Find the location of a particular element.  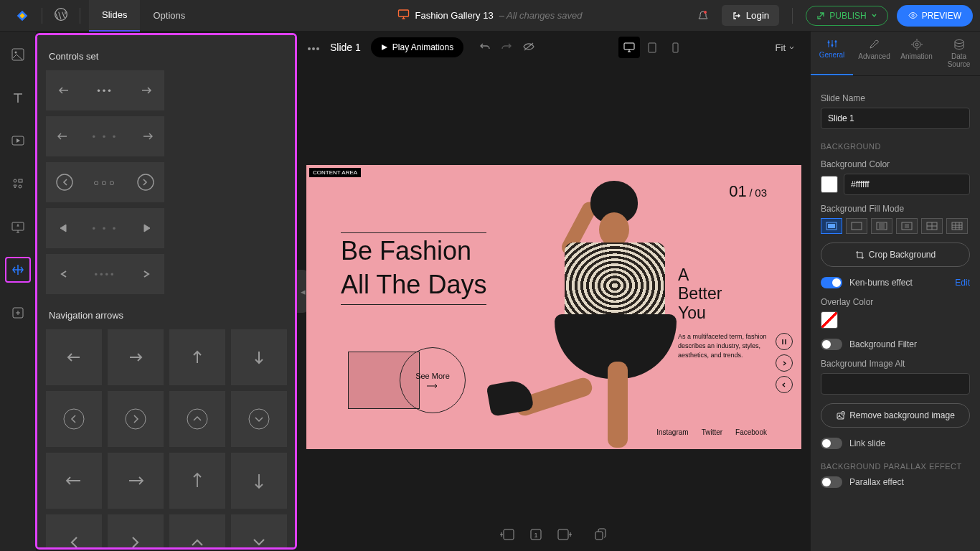

overlay-color-swatch is located at coordinates (829, 320).